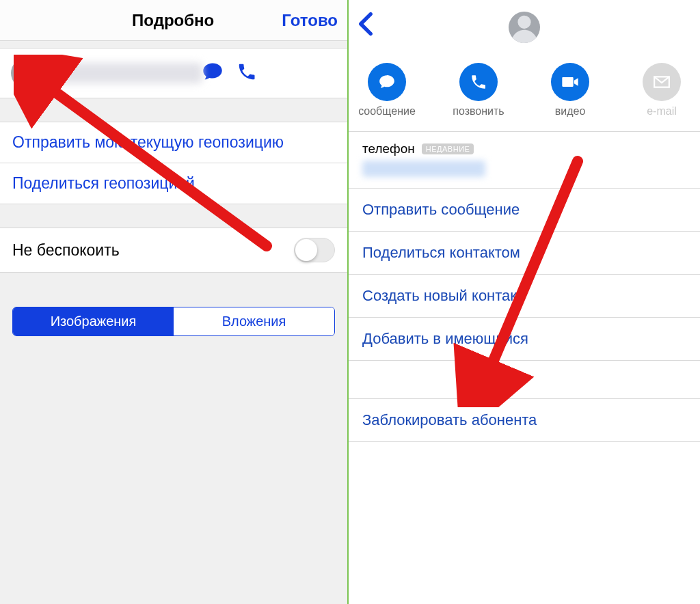  What do you see at coordinates (570, 111) in the screenshot?
I see `action-video-label: видео` at bounding box center [570, 111].